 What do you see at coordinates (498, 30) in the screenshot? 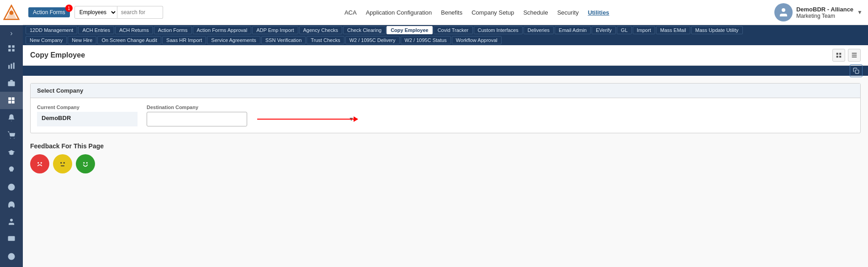
I see `subnav-tag-custom-interfaces: Custom Interfaces` at bounding box center [498, 30].